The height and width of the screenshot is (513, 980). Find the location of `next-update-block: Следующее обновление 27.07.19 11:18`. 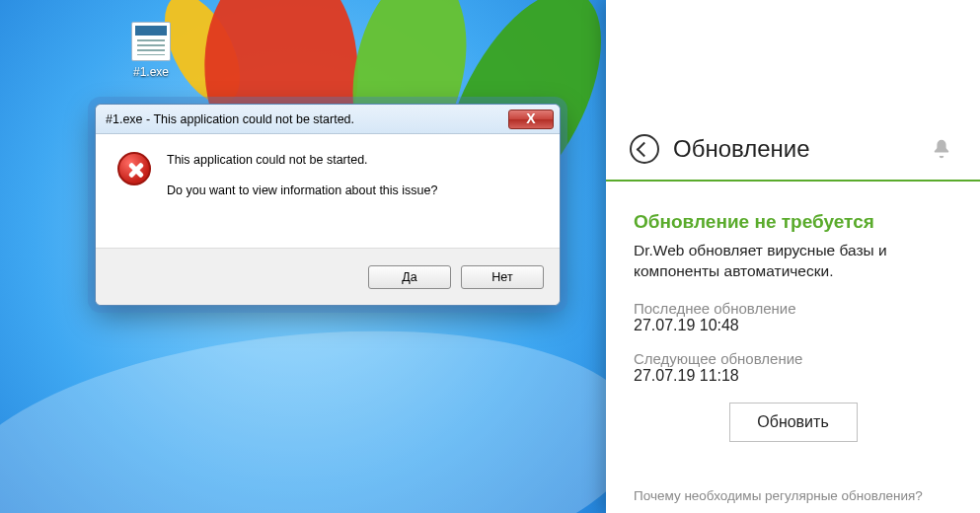

next-update-block: Следующее обновление 27.07.19 11:18 is located at coordinates (793, 367).